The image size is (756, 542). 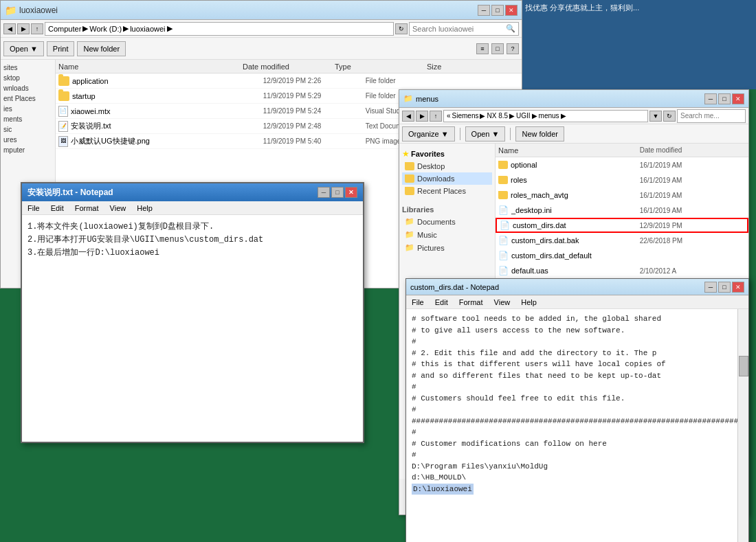 What do you see at coordinates (502, 302) in the screenshot?
I see `notepad2-menu-view: View` at bounding box center [502, 302].